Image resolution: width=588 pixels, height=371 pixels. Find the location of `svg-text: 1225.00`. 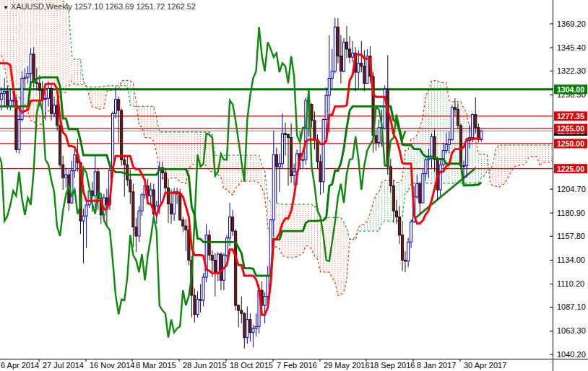

svg-text: 1225.00 is located at coordinates (571, 169).